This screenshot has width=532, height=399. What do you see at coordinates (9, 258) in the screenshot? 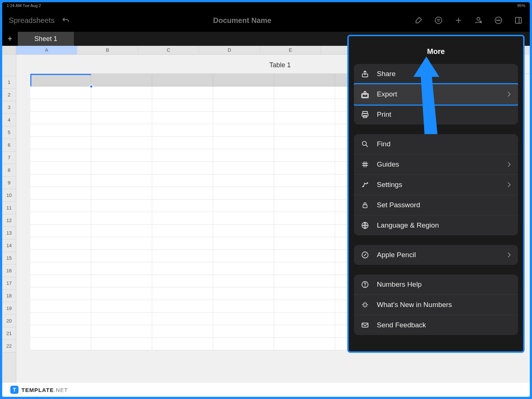
I see `row-header: 15` at bounding box center [9, 258].